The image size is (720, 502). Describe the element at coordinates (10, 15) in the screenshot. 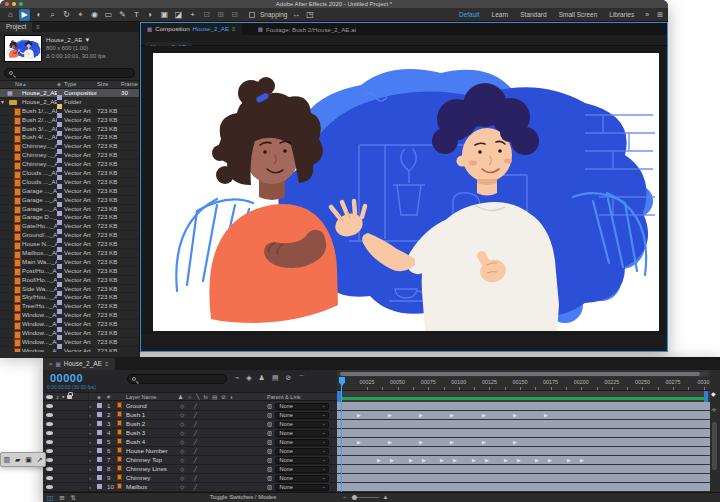

I see `home-tool: ⌂` at that location.